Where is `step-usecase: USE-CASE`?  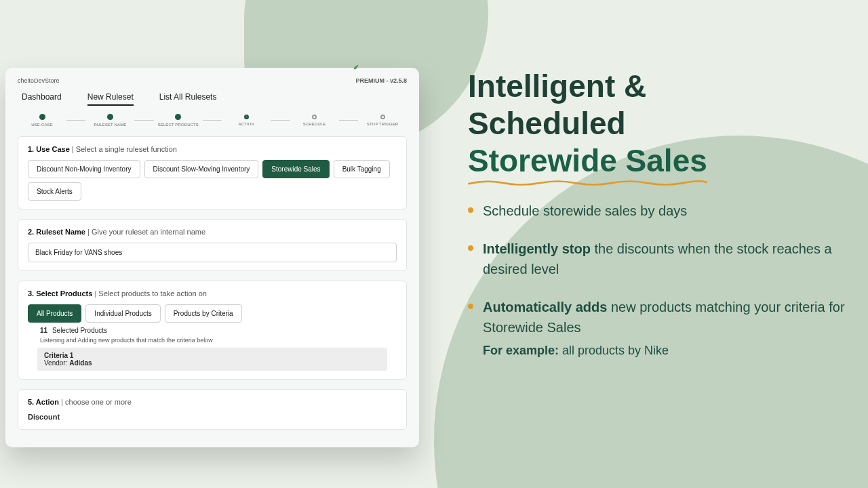 step-usecase: USE-CASE is located at coordinates (42, 125).